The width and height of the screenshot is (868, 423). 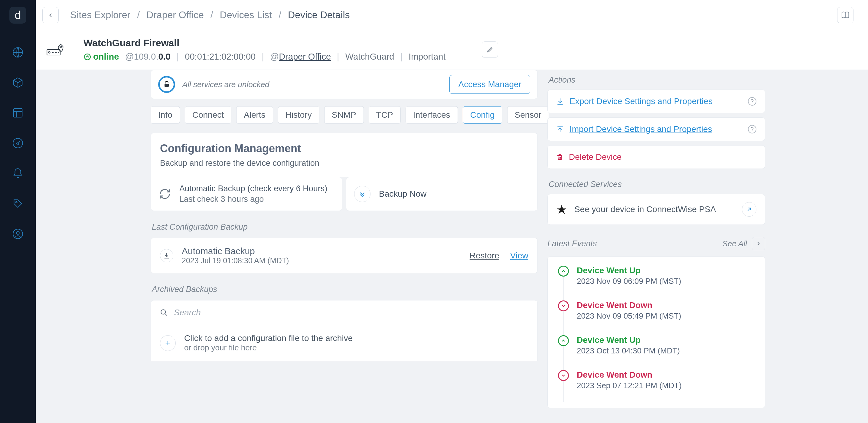 I want to click on search-icon, so click(x=164, y=313).